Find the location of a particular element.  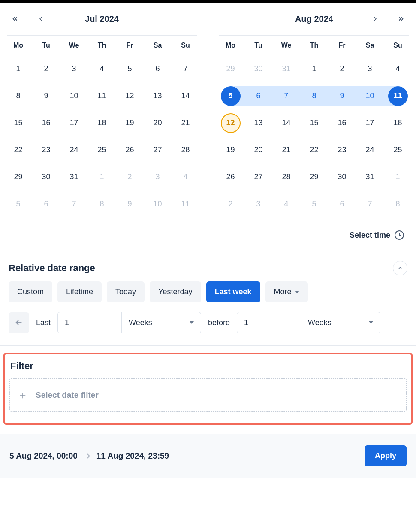

collapse-button is located at coordinates (400, 268).